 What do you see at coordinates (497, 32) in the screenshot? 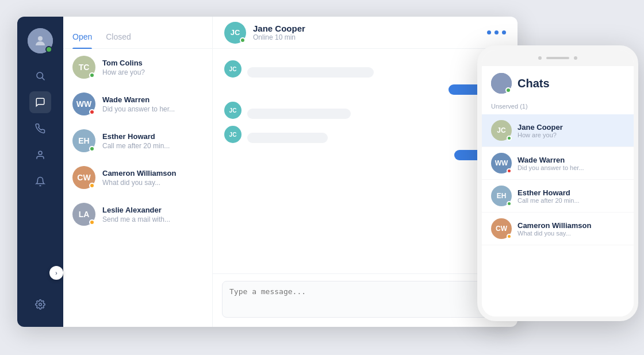
I see `more-options-dot2` at bounding box center [497, 32].